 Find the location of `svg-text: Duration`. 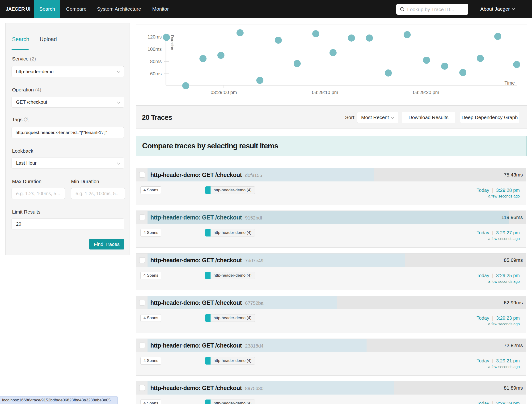

svg-text: Duration is located at coordinates (172, 42).